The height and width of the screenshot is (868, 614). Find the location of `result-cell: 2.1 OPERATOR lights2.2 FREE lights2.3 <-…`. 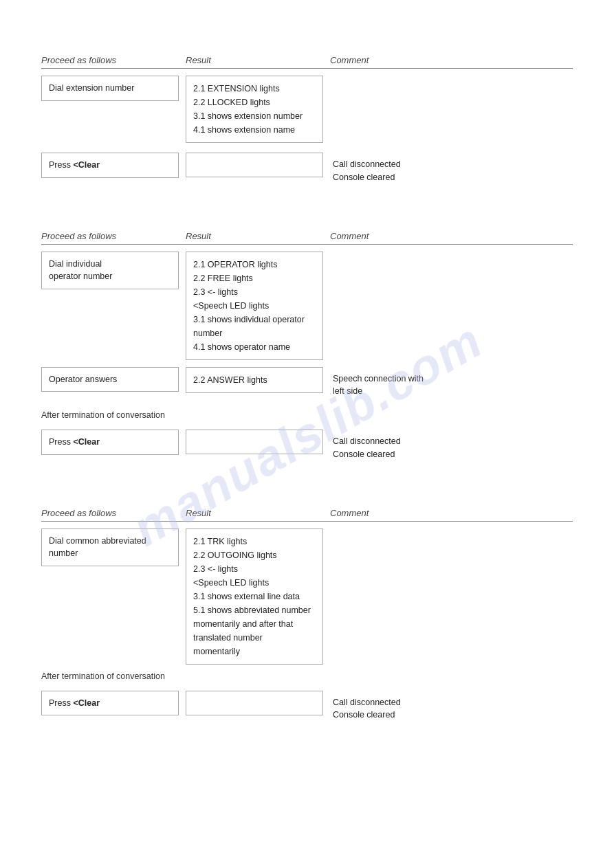

result-cell: 2.1 OPERATOR lights2.2 FREE lights2.3 <-… is located at coordinates (254, 306).